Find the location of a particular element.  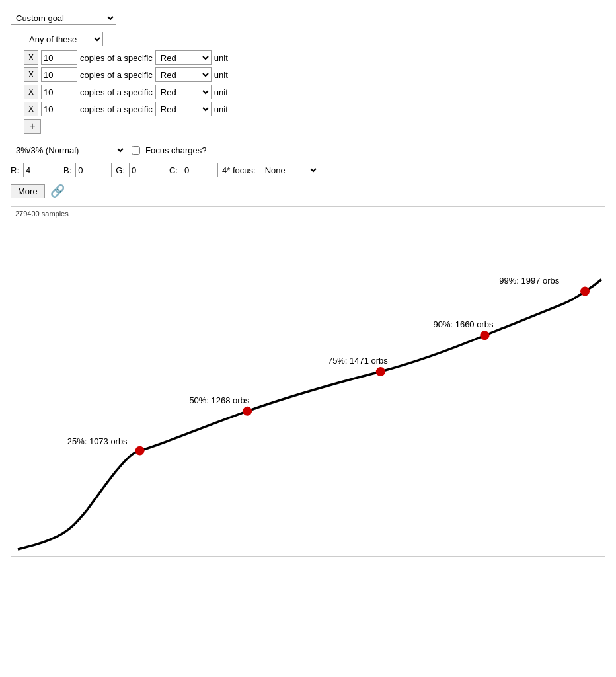

unit-label-3: unit is located at coordinates (221, 110).